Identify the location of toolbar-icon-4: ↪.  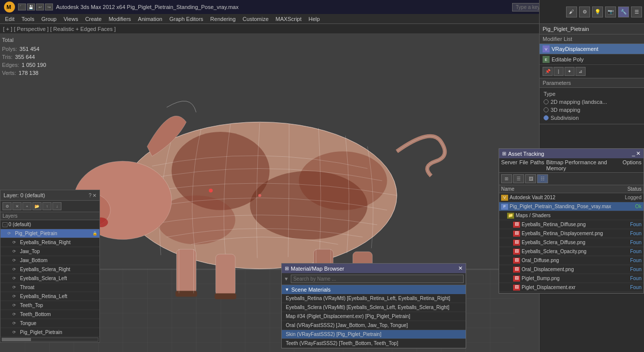
(49, 7).